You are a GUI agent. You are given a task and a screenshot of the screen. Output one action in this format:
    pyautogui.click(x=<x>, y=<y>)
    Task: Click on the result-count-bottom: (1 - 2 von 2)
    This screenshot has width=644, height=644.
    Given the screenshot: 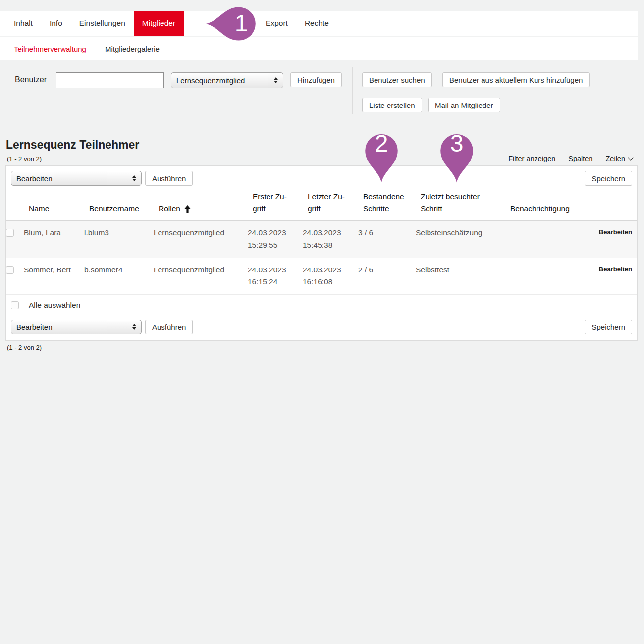 What is the action you would take?
    pyautogui.click(x=24, y=348)
    